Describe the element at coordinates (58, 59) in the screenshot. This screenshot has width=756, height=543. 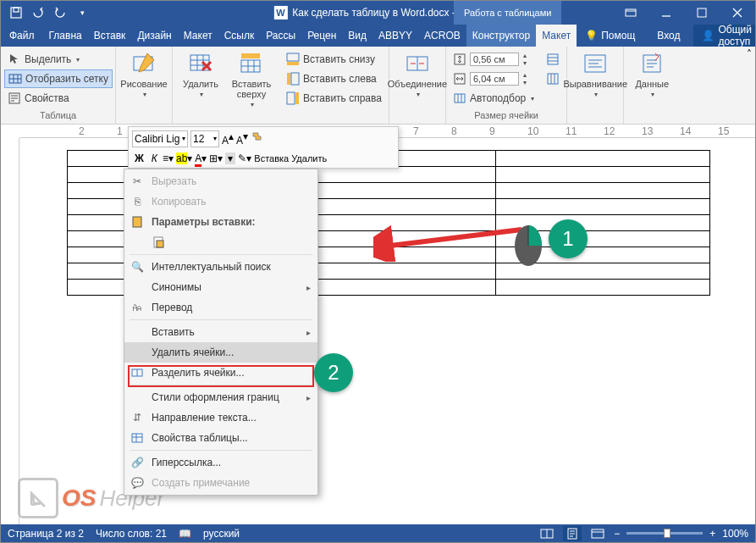
I see `select-button: Выделить` at that location.